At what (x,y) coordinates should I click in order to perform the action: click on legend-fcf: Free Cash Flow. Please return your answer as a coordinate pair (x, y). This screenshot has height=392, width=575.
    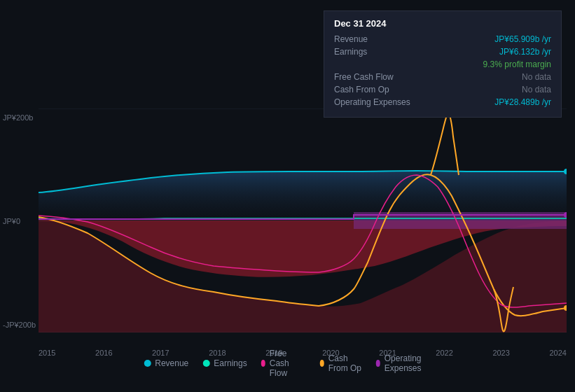
    Looking at the image, I should click on (284, 363).